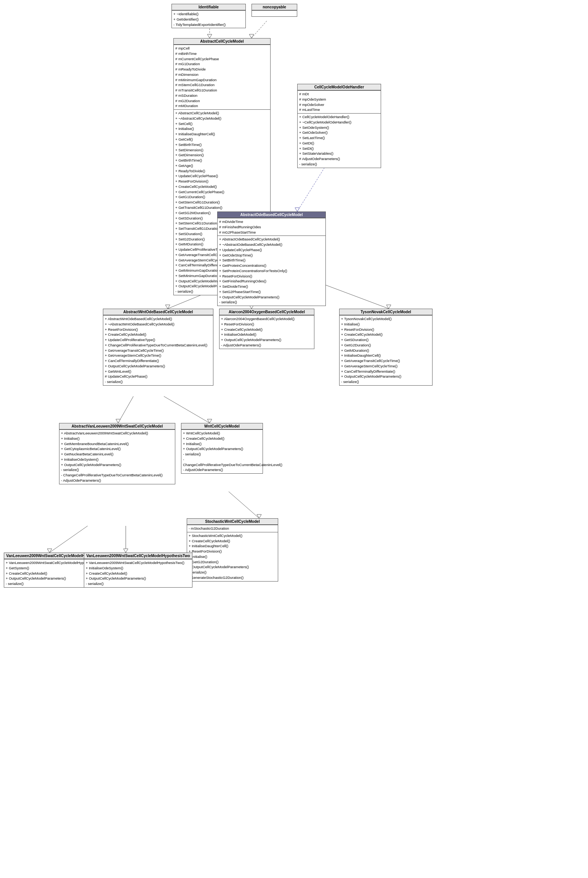 The height and width of the screenshot is (878, 588). What do you see at coordinates (158, 347) in the screenshot?
I see `abstract-wnt-ode-box: AbstractWntOdeBasedCellCycleModel + Abst…` at bounding box center [158, 347].